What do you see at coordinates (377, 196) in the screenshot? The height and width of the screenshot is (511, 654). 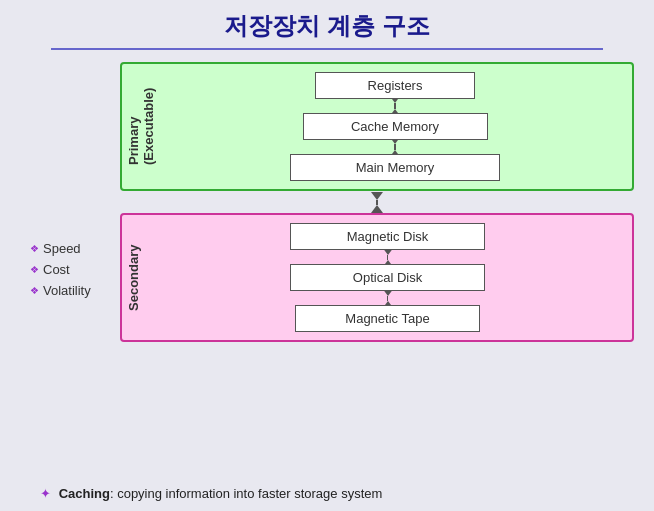 I see `arrow-down-icon` at bounding box center [377, 196].